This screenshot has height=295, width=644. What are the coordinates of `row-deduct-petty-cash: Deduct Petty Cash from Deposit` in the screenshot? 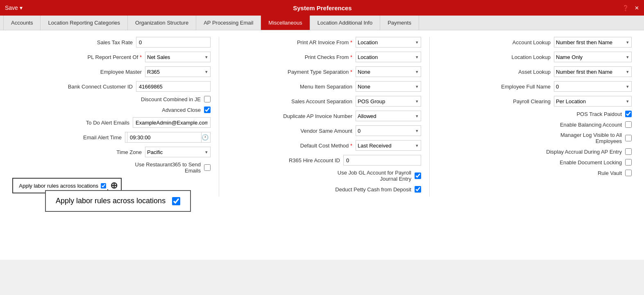 It's located at (324, 189).